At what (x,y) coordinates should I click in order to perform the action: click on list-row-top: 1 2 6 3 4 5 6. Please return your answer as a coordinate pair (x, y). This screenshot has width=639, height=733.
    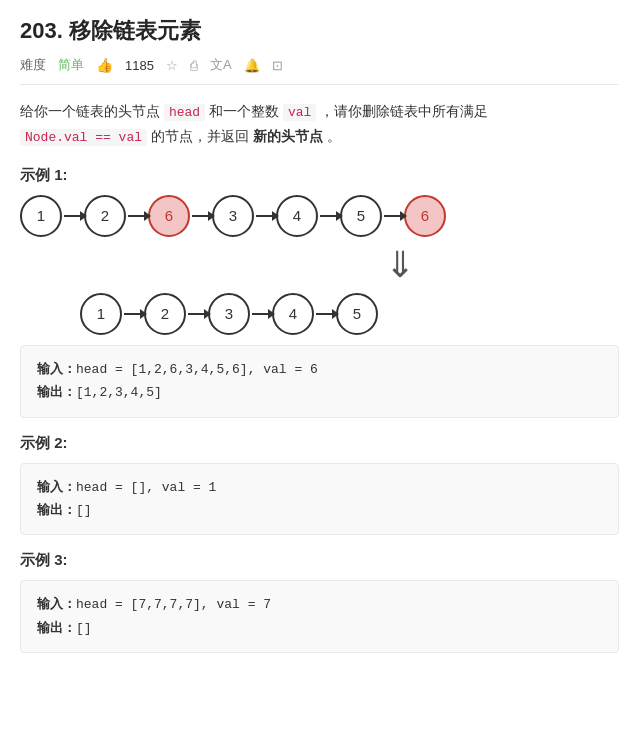
    Looking at the image, I should click on (320, 216).